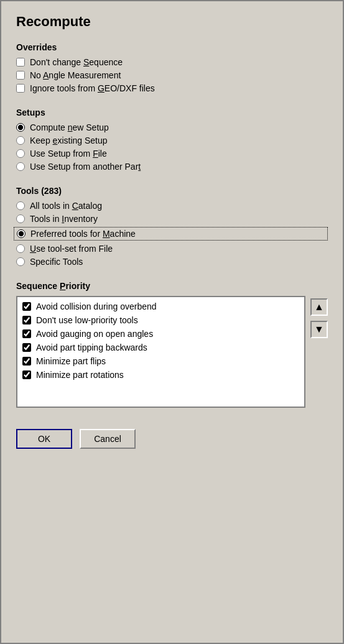  What do you see at coordinates (172, 167) in the screenshot?
I see `setup-use-part: Use Setup from another Part` at bounding box center [172, 167].